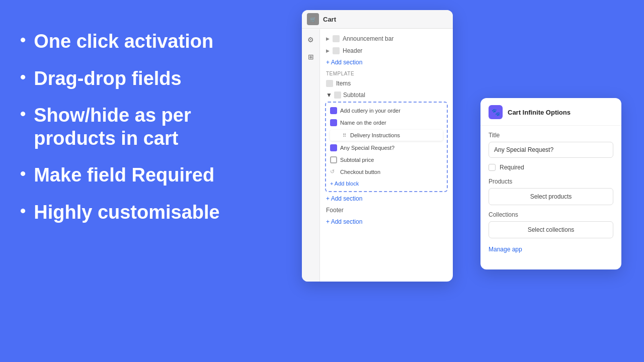  I want to click on announcement-bar-item: ▶ Announcement bar, so click(386, 39).